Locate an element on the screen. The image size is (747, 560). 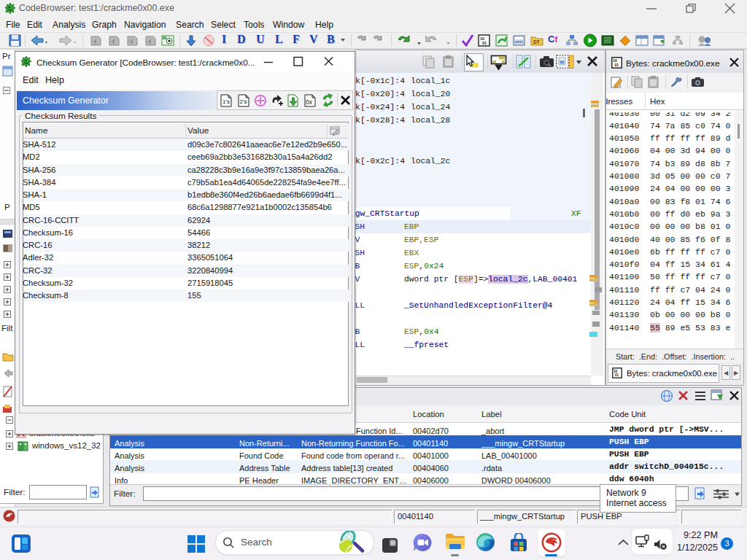
svg-text: 0x is located at coordinates (309, 102).